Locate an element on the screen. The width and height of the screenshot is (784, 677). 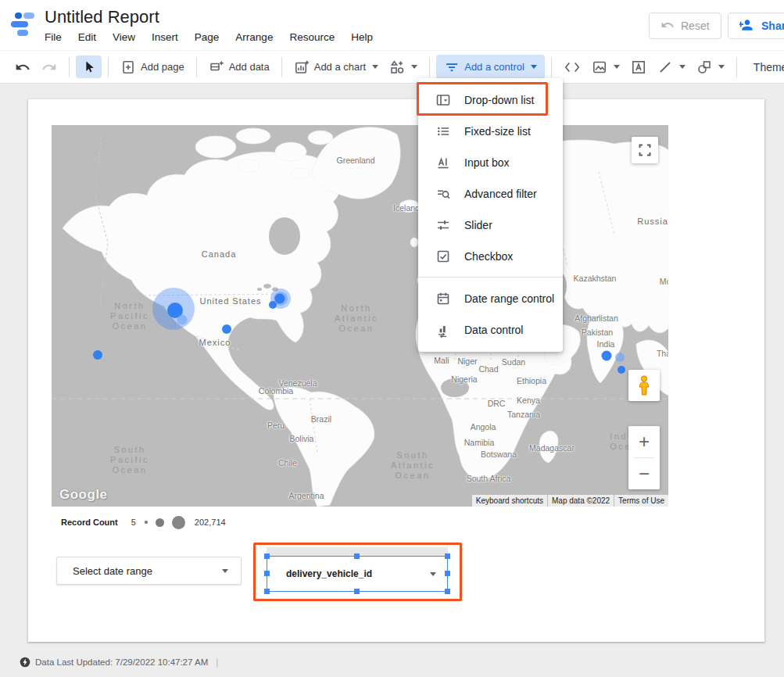
zoom-out-button: − is located at coordinates (644, 474).